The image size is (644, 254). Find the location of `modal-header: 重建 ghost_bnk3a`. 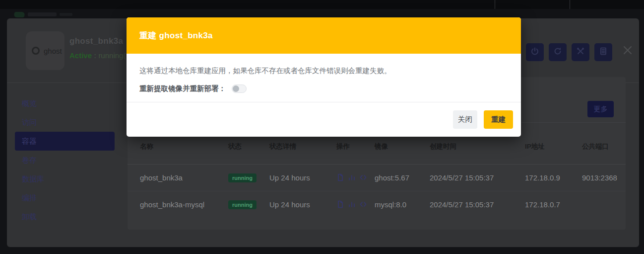

modal-header: 重建 ghost_bnk3a is located at coordinates (323, 36).